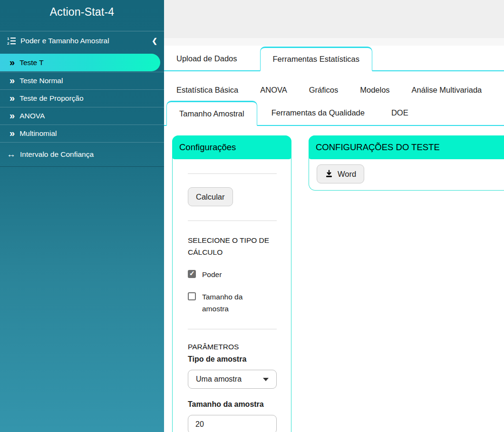 The height and width of the screenshot is (432, 504). I want to click on sidebar-item-label: Teste Normal, so click(41, 81).